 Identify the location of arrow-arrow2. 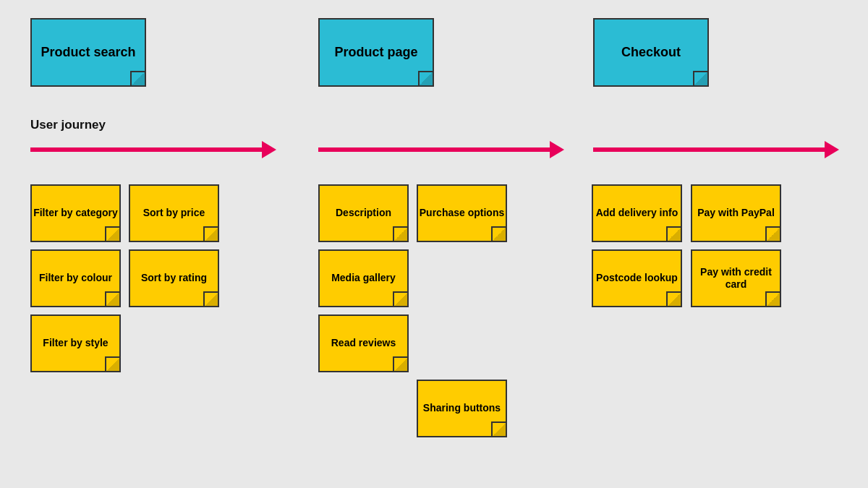
(441, 150).